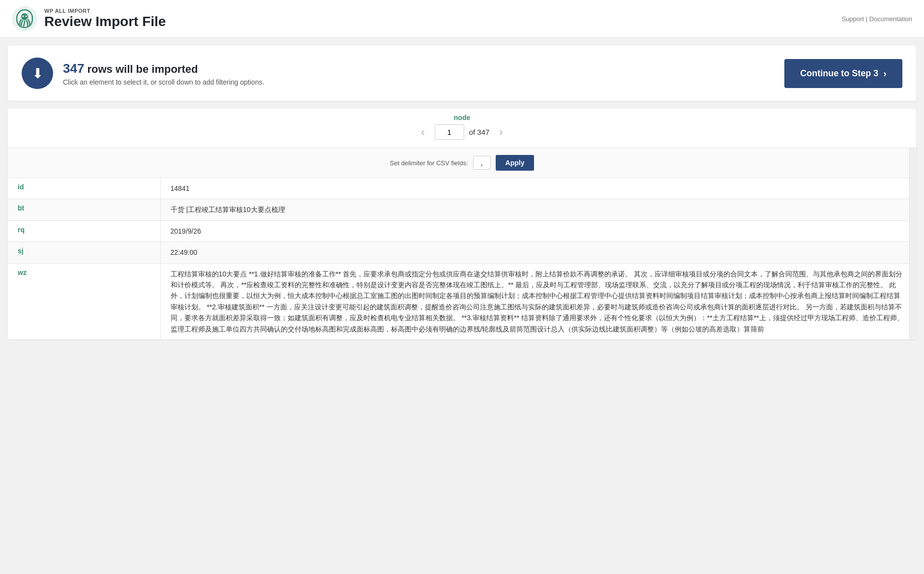 The height and width of the screenshot is (574, 924). I want to click on header: WP ALL IMPORT Review Import File Support…, so click(462, 19).